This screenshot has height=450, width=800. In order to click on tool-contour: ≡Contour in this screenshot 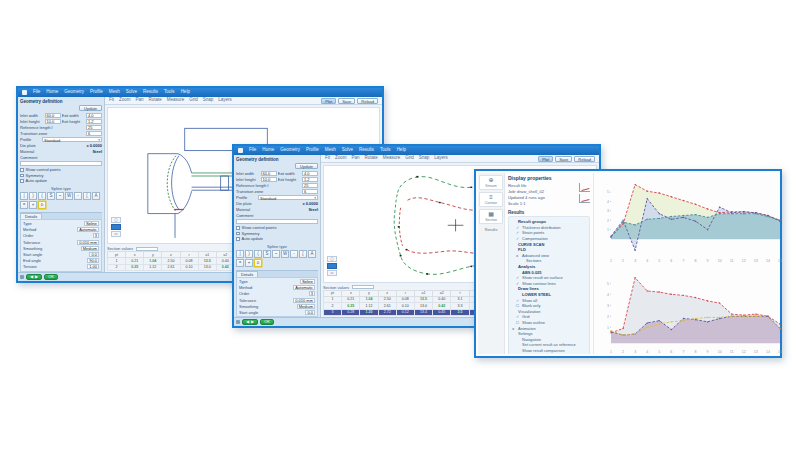, I will do `click(491, 200)`.